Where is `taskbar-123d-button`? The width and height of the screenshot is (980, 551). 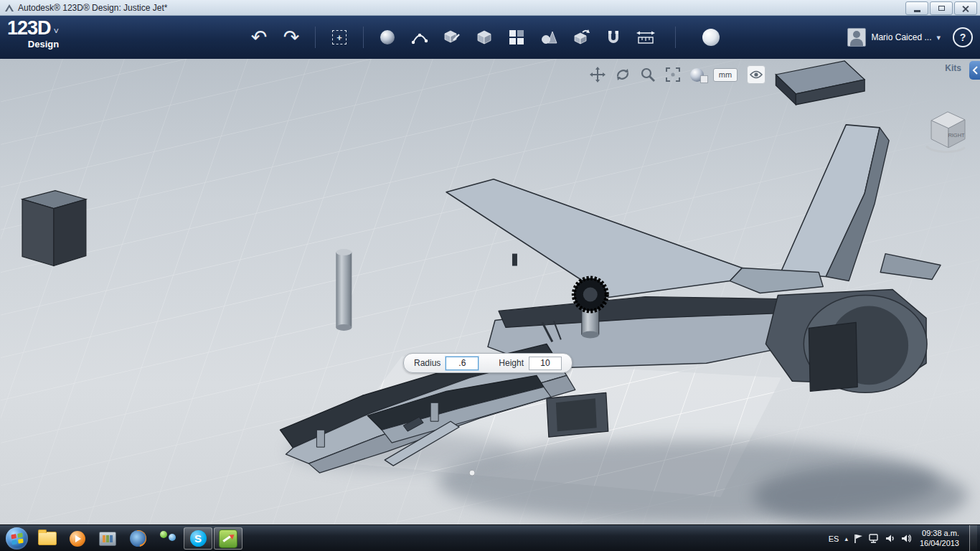
taskbar-123d-button is located at coordinates (228, 538).